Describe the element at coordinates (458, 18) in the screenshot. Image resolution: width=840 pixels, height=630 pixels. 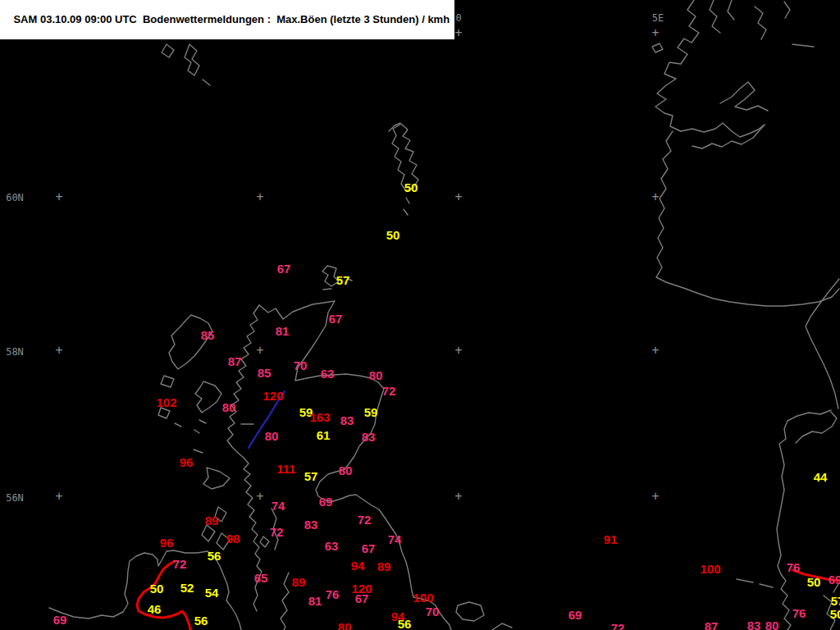
I see `longitude-label: 0` at that location.